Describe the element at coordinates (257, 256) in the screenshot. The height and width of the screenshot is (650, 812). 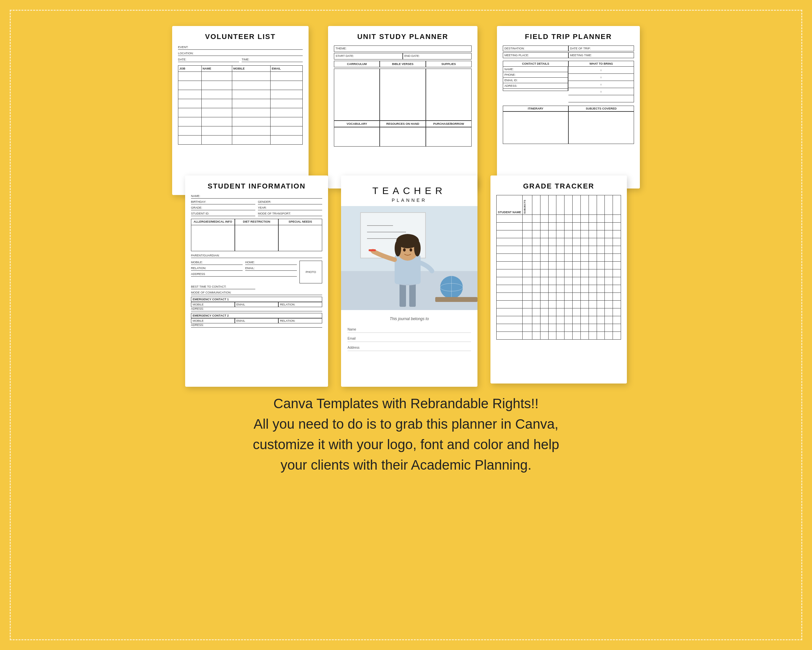
I see `stu-parent: PARENT/GUARDIAN:` at that location.